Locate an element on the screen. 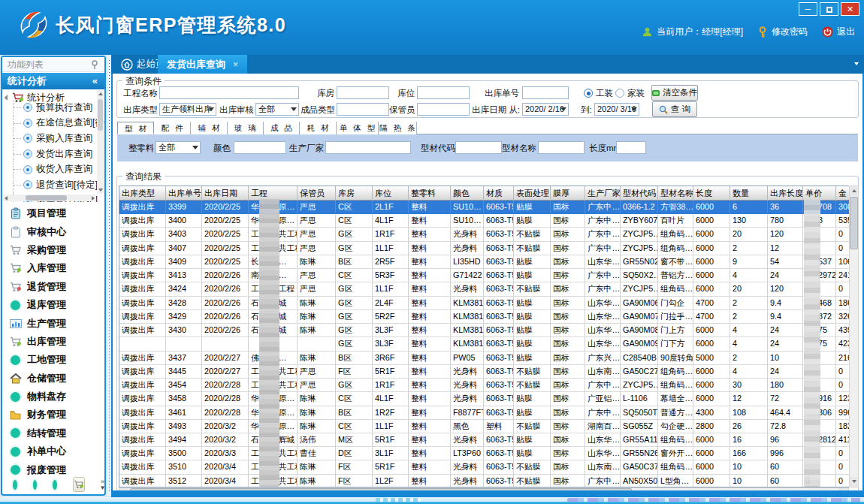  sidebar-item-cart-gray: 采购管理 is located at coordinates (53, 250).